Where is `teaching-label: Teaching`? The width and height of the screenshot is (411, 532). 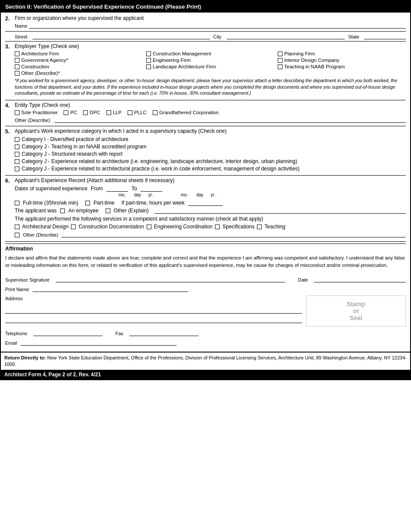 teaching-label: Teaching is located at coordinates (275, 227).